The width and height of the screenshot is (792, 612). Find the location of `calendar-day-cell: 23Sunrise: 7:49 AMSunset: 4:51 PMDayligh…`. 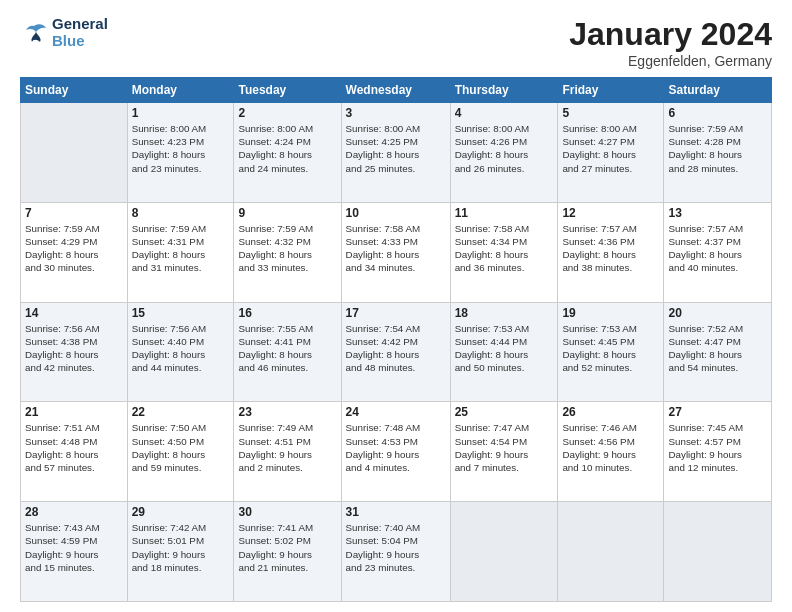

calendar-day-cell: 23Sunrise: 7:49 AMSunset: 4:51 PMDayligh… is located at coordinates (288, 452).